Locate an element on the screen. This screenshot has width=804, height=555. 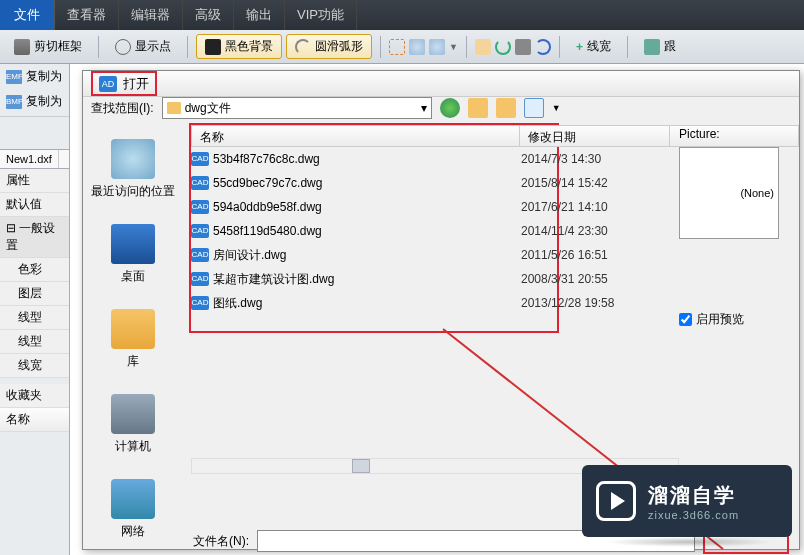
file-name: 55cd9bec79c7c.dwg is located at coordinates (367, 183).